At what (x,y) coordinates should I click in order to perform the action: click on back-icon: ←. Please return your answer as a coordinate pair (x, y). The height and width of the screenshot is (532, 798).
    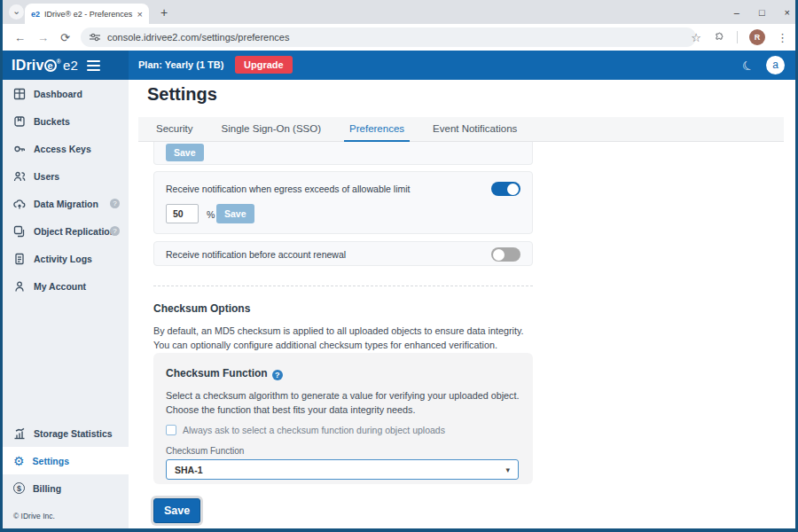
    Looking at the image, I should click on (20, 37).